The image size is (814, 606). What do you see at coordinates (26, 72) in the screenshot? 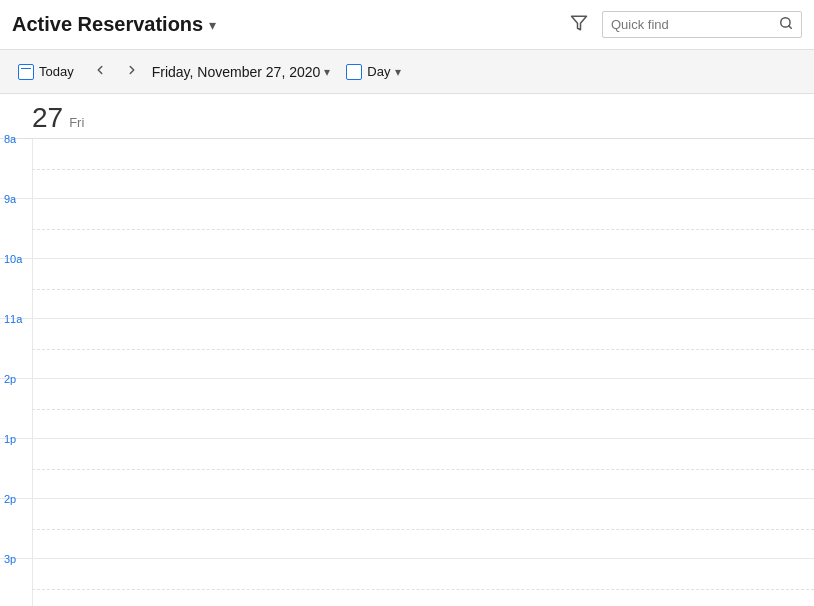
I see `calendar-icon` at bounding box center [26, 72].